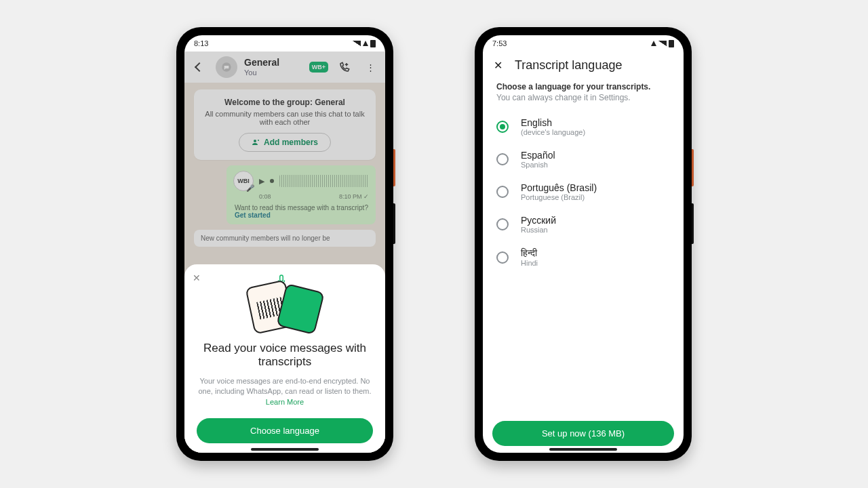 The height and width of the screenshot is (488, 868). Describe the element at coordinates (499, 43) in the screenshot. I see `status-time: 7:53` at that location.